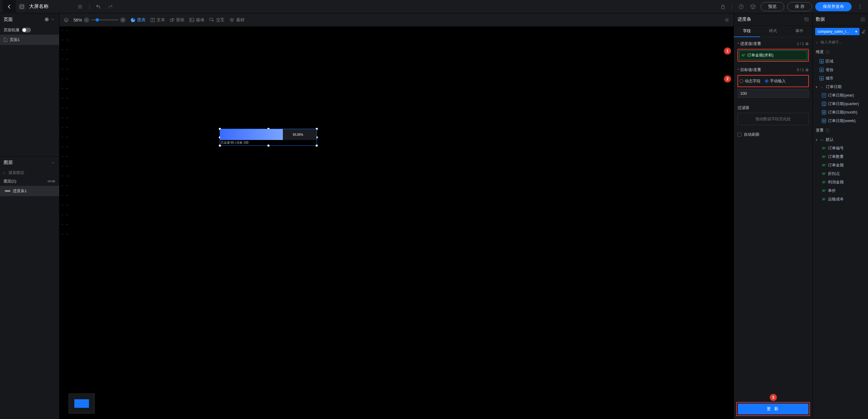 The height and width of the screenshot is (419, 868). What do you see at coordinates (840, 148) in the screenshot?
I see `field-order-no: Nº订单编号` at bounding box center [840, 148].